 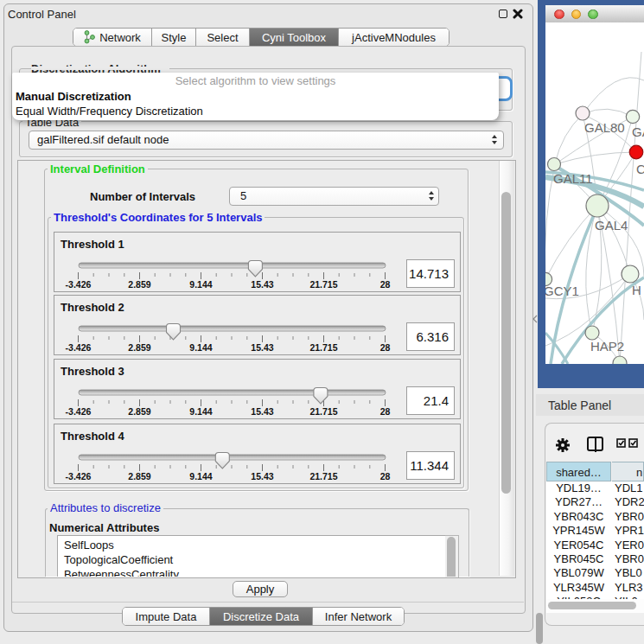 What do you see at coordinates (573, 178) in the screenshot?
I see `svg-text: GAL11` at bounding box center [573, 178].